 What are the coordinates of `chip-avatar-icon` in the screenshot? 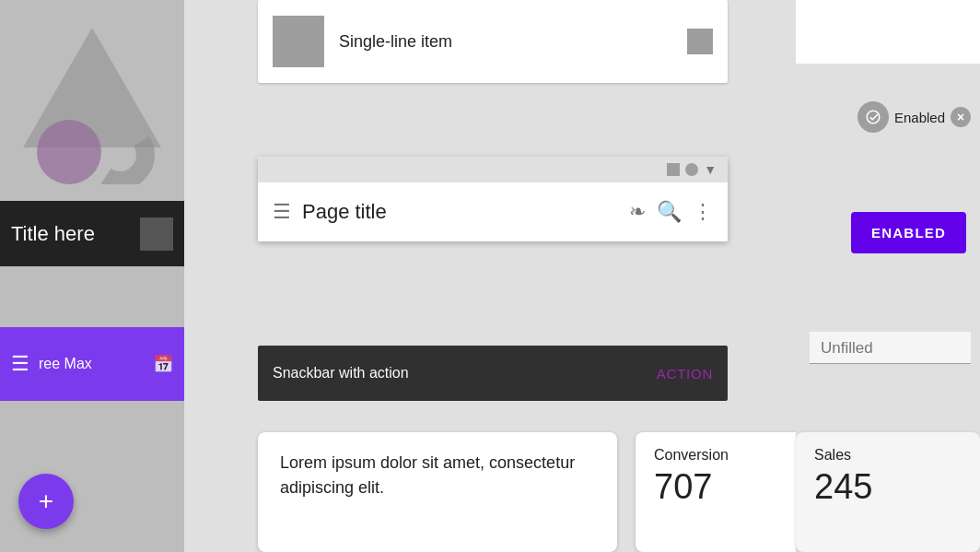 It's located at (873, 117).